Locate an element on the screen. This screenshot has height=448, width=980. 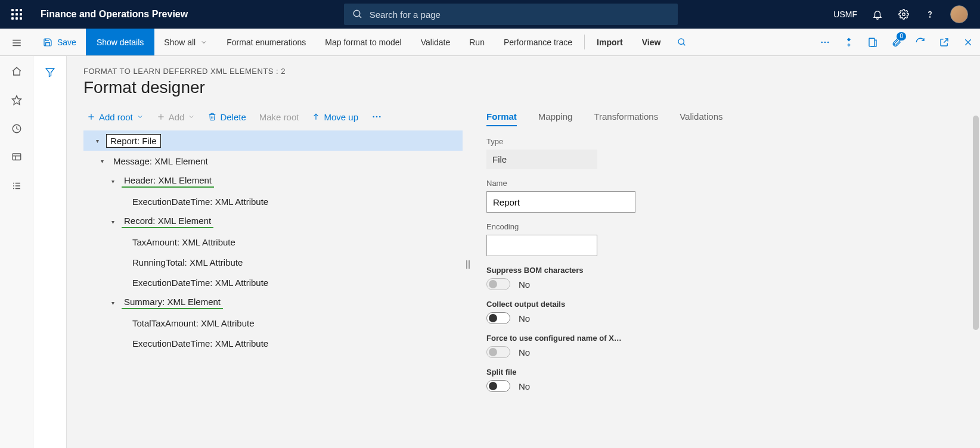
suppress-bom-toggle is located at coordinates (498, 284).